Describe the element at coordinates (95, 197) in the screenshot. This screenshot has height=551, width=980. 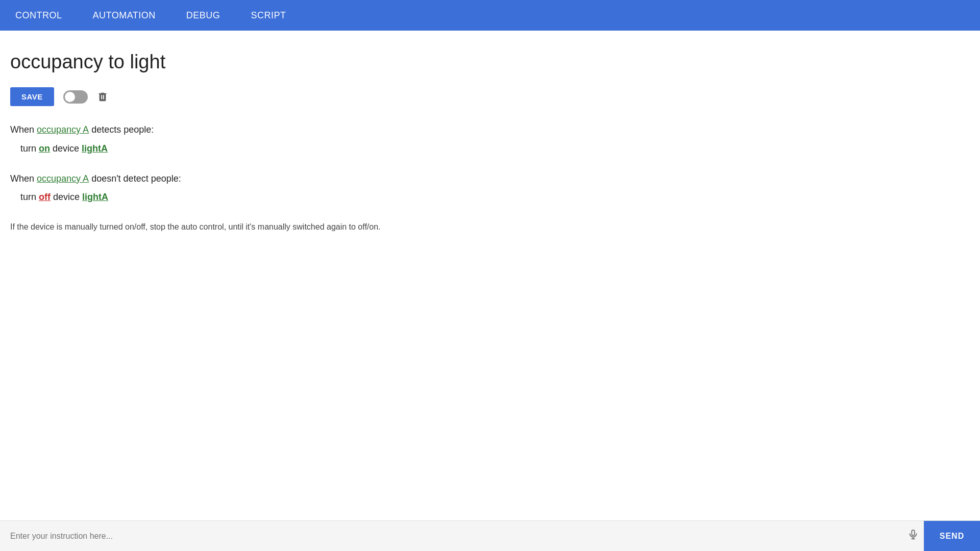
I see `device-link-2: lightA` at that location.